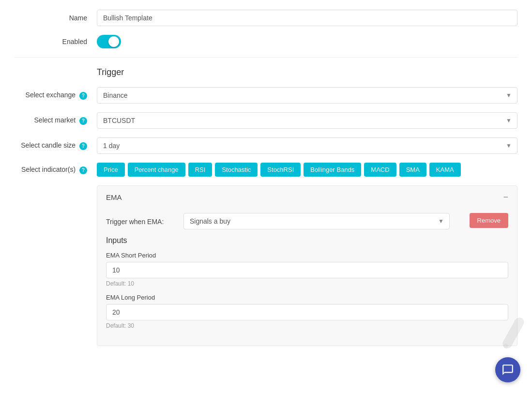 The height and width of the screenshot is (394, 532). Describe the element at coordinates (83, 121) in the screenshot. I see `market-help-icon: ?` at that location.